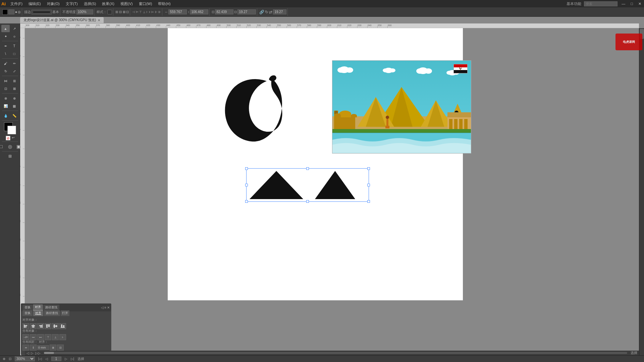 This screenshot has height=362, width=644. Describe the element at coordinates (65, 313) in the screenshot. I see `panel-open-btn: 打开` at that location.